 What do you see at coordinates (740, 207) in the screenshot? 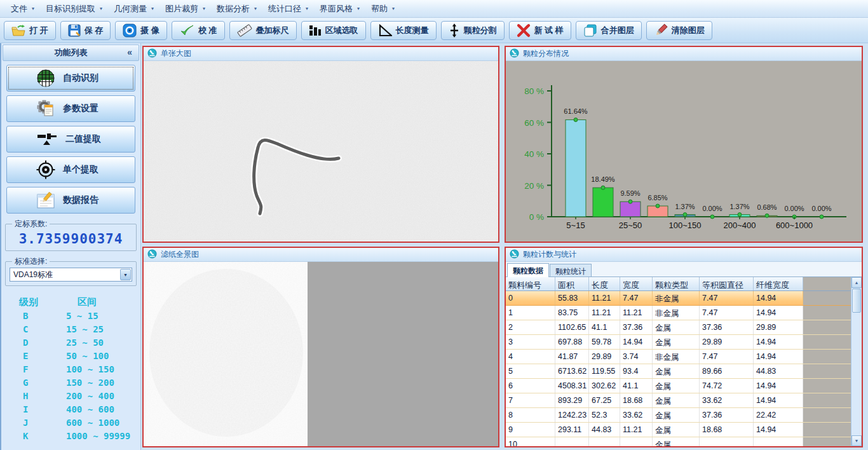
I see `bar-value-label: 1.37%` at bounding box center [740, 207].